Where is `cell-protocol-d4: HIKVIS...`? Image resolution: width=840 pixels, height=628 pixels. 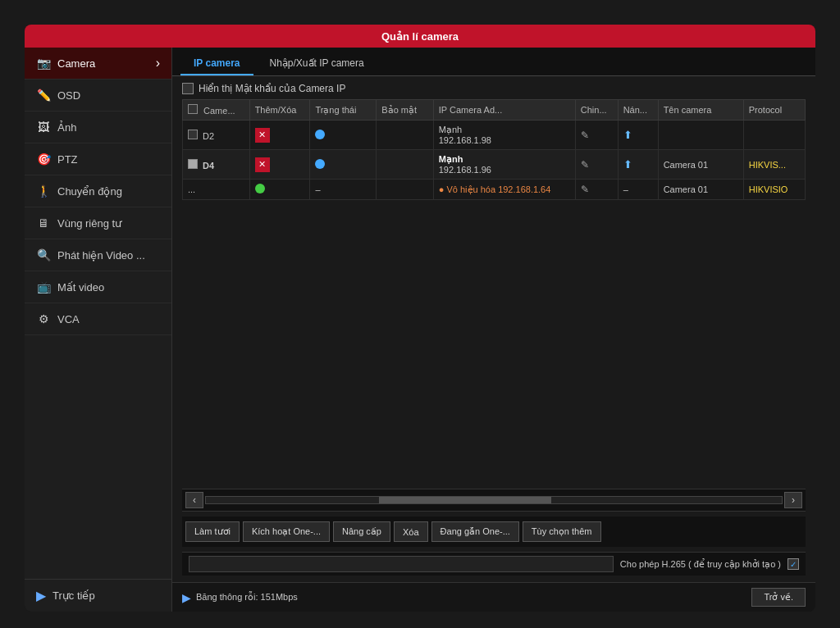
cell-protocol-d4: HIKVIS... is located at coordinates (774, 165).